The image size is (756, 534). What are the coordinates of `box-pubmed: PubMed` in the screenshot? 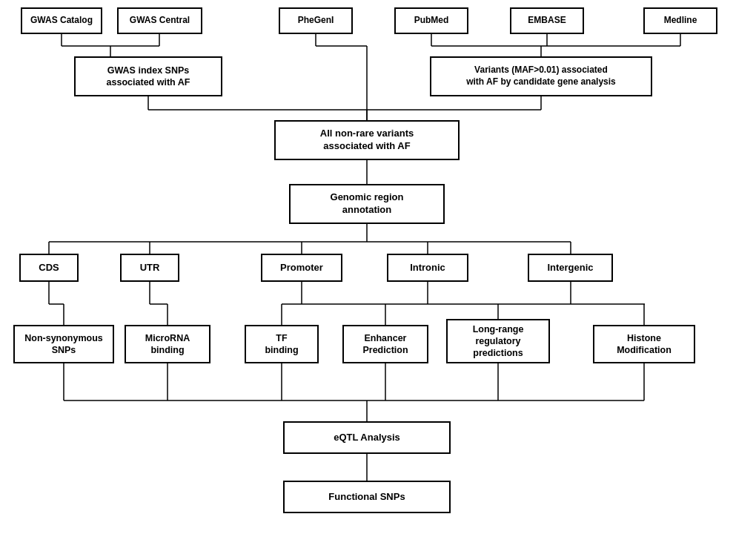 It's located at (431, 21).